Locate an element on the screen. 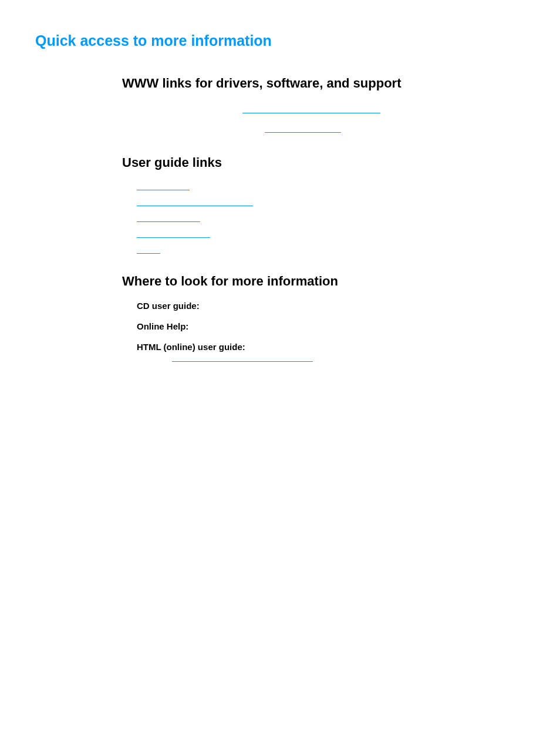  www-link-2-wrapper is located at coordinates (394, 130).